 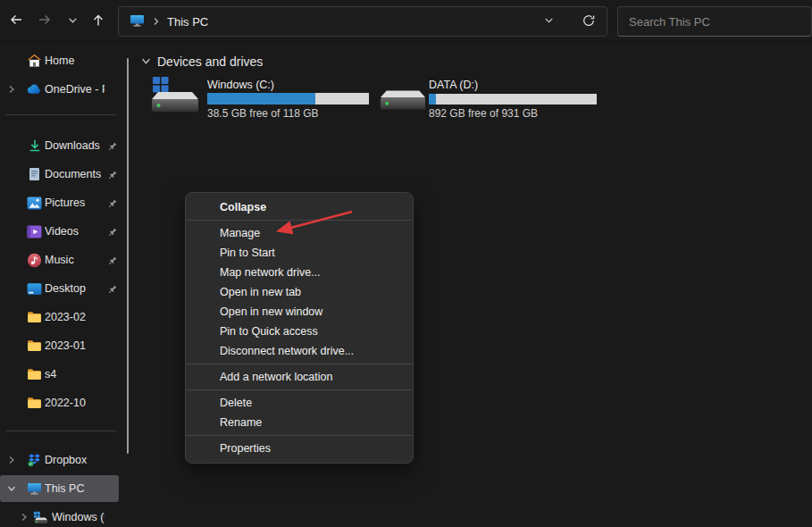 What do you see at coordinates (75, 460) in the screenshot?
I see `sidebar-item-label: Dropbox` at bounding box center [75, 460].